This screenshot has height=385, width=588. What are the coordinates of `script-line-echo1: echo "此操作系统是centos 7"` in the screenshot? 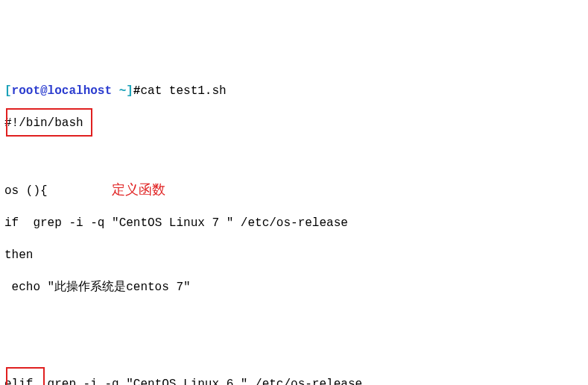 It's located at (294, 288).